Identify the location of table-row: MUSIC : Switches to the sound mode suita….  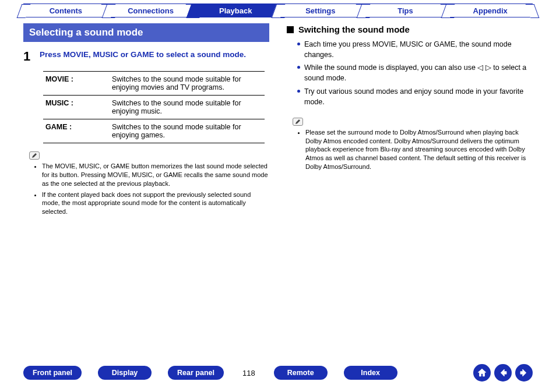
(154, 107).